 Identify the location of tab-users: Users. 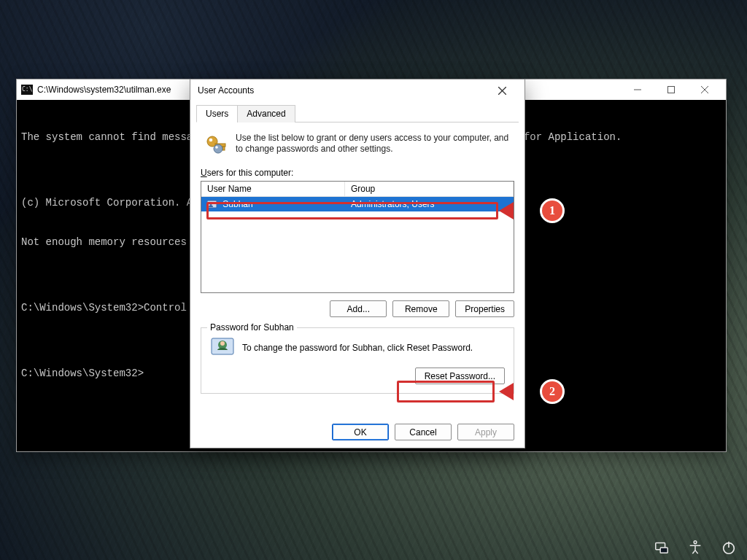
(217, 114).